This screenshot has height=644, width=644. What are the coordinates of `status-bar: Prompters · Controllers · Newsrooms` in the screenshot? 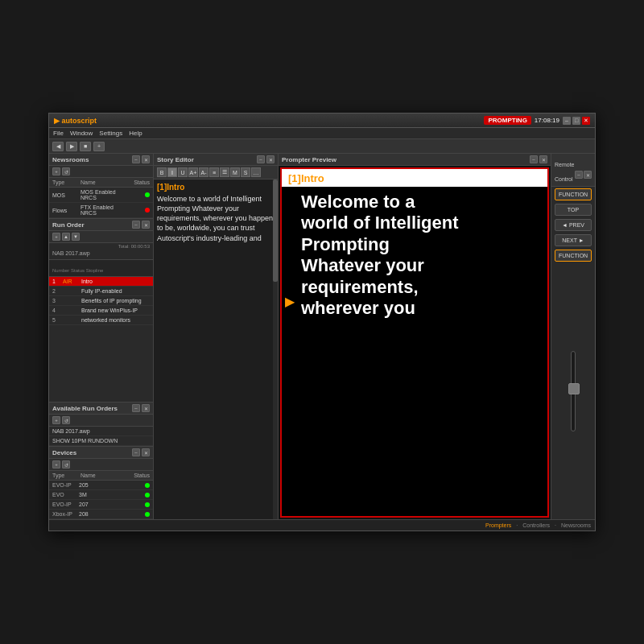 It's located at (322, 525).